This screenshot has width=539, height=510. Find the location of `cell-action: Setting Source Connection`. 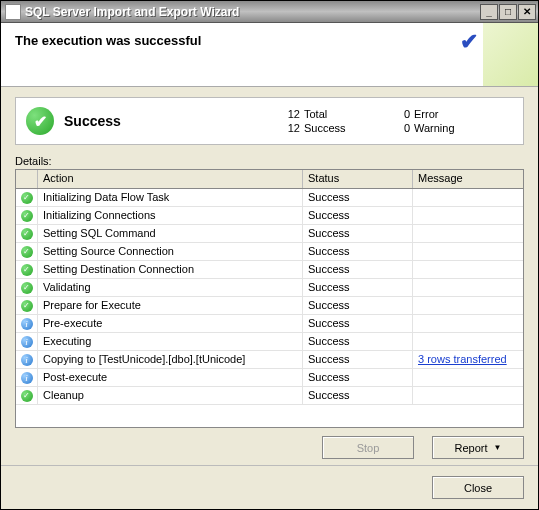

cell-action: Setting Source Connection is located at coordinates (170, 252).